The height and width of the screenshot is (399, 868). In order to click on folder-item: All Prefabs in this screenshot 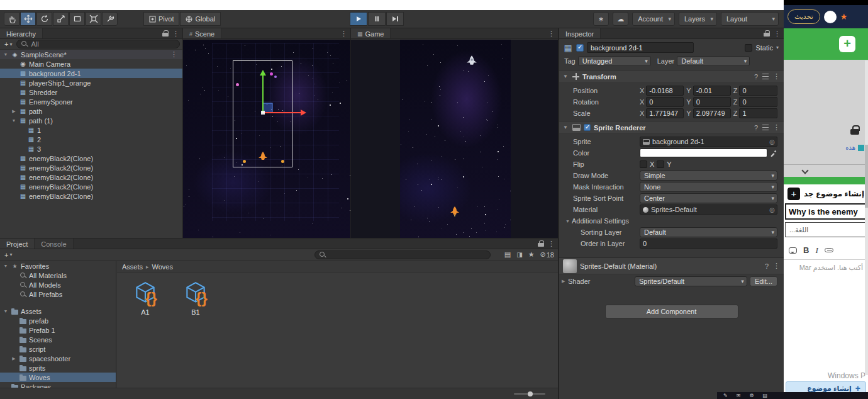, I will do `click(58, 295)`.